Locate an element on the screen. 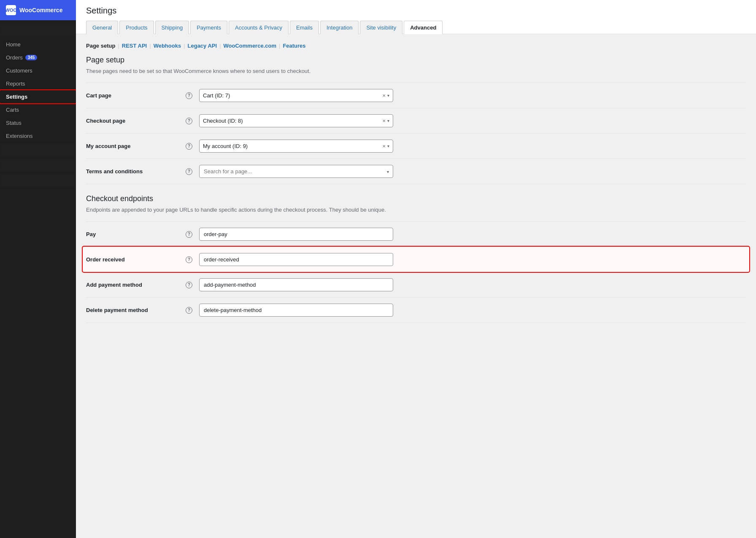 The height and width of the screenshot is (538, 756). add-payment-method-input is located at coordinates (296, 285).